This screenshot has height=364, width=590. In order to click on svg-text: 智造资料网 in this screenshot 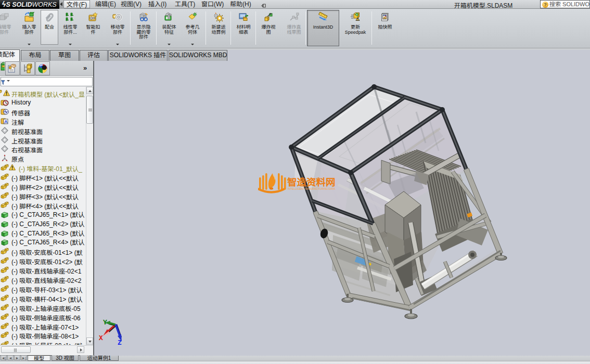, I will do `click(311, 182)`.